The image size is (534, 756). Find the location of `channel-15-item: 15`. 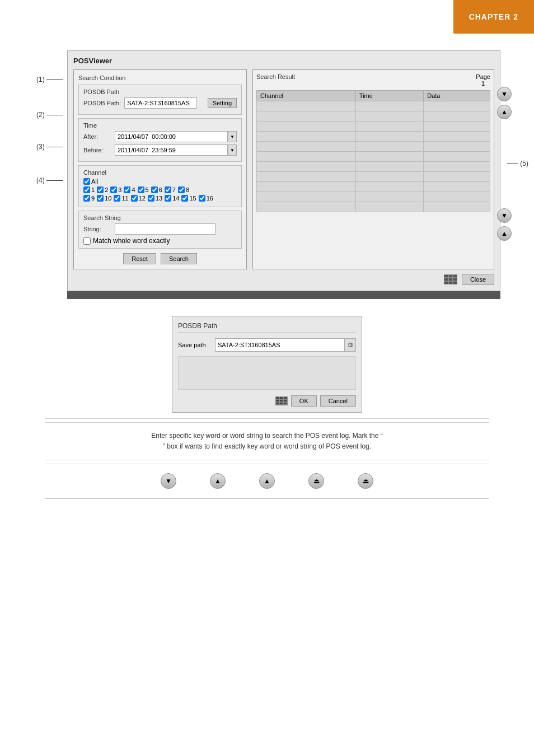

channel-15-item: 15 is located at coordinates (189, 198).